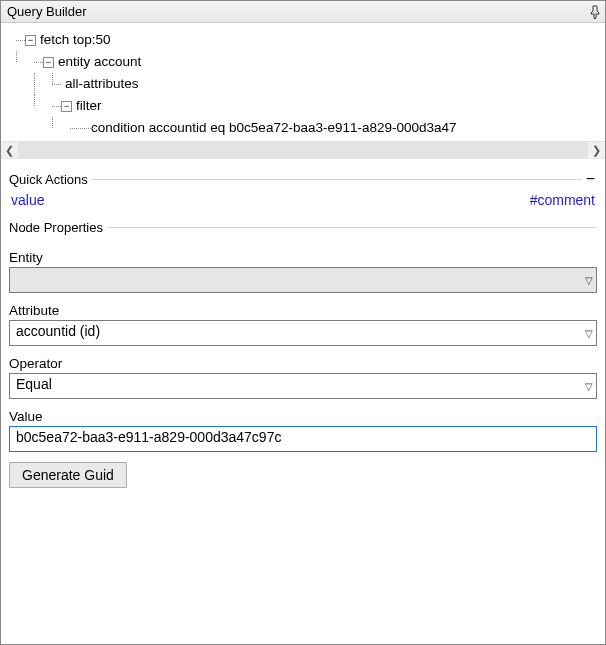  I want to click on tree-node-label: entity account, so click(100, 62).